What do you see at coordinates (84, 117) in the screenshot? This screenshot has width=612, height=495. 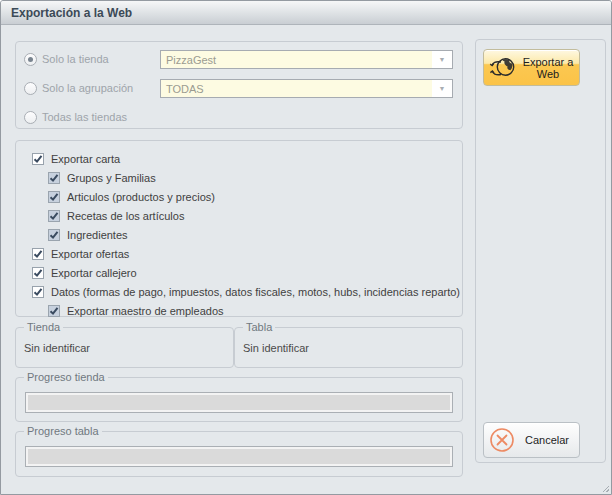 I see `radio-todas-tiendas-label: Todas las tiendas` at bounding box center [84, 117].